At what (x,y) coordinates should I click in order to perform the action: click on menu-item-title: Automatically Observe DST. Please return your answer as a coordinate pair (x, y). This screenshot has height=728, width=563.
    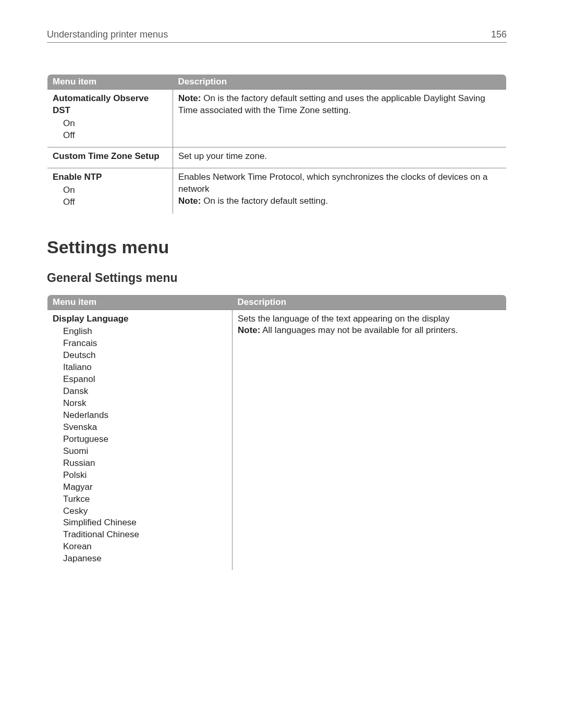
    Looking at the image, I should click on (110, 105).